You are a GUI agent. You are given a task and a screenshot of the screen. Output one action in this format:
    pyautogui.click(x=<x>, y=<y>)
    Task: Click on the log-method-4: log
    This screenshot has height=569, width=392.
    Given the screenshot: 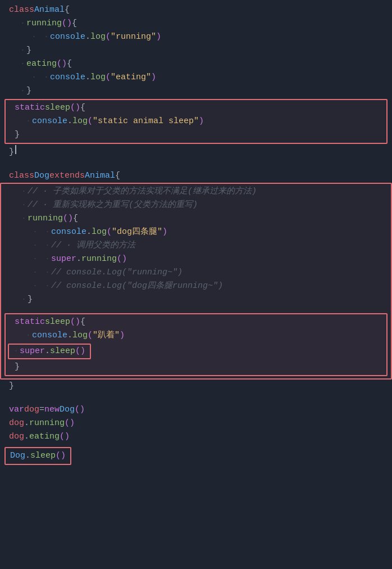 What is the action you would take?
    pyautogui.click(x=99, y=232)
    